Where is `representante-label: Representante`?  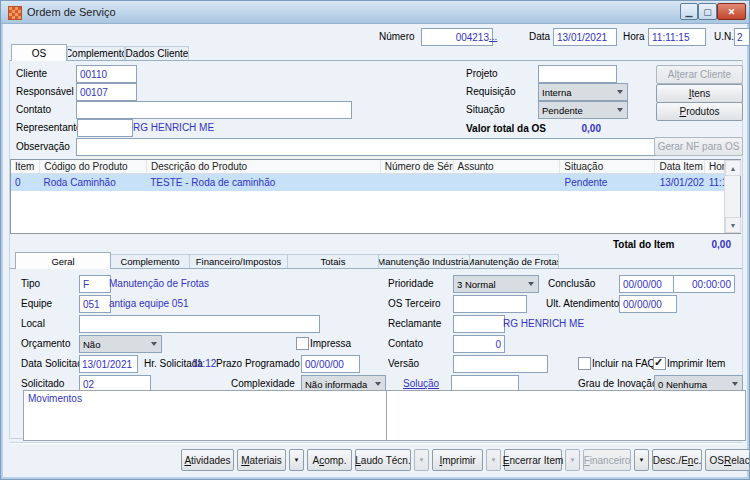 representante-label: Representante is located at coordinates (49, 128).